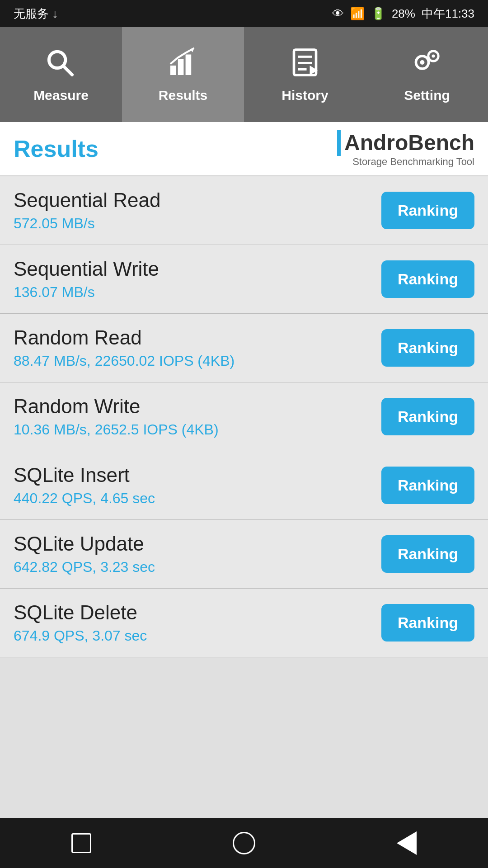 Image resolution: width=488 pixels, height=868 pixels. I want to click on tab-measure: Measure, so click(61, 75).